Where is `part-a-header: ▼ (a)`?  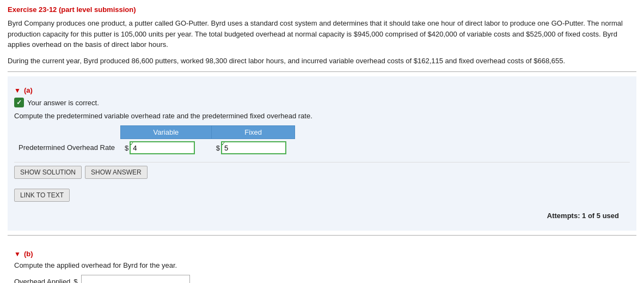 part-a-header: ▼ (a) is located at coordinates (322, 91).